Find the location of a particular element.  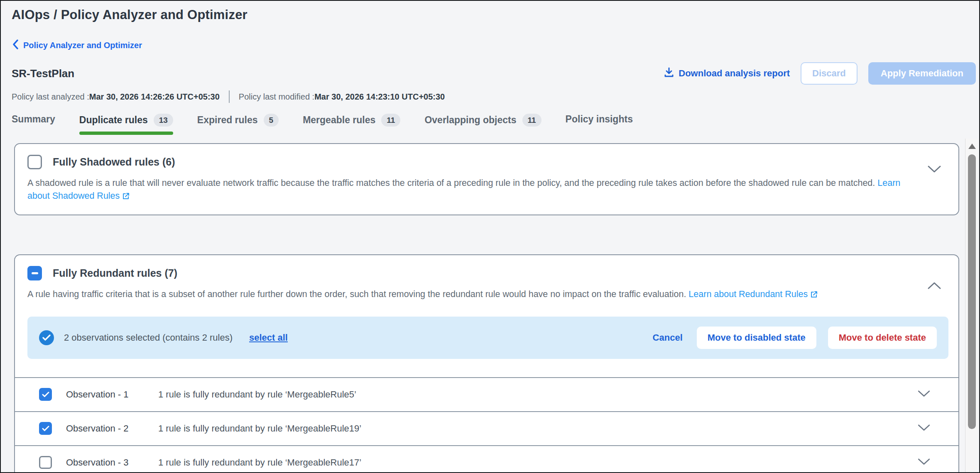

tab-summary: Summary is located at coordinates (33, 124).